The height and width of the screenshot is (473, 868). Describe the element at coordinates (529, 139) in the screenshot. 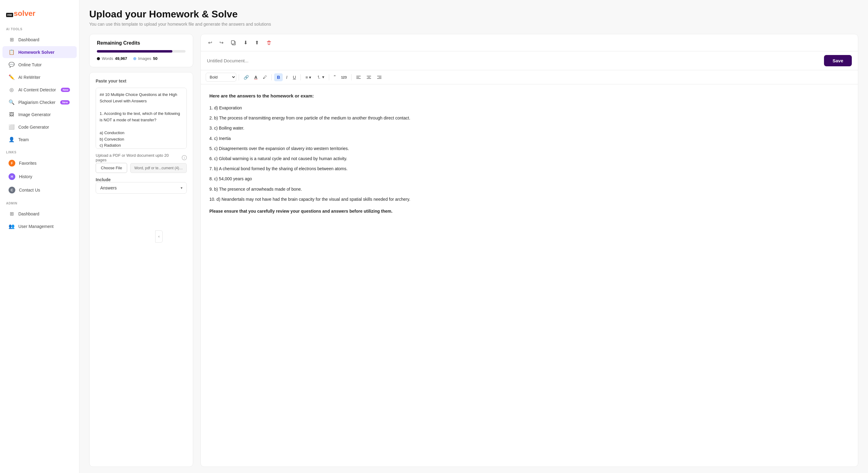

I see `answer-item: 4. c) Inertia` at that location.